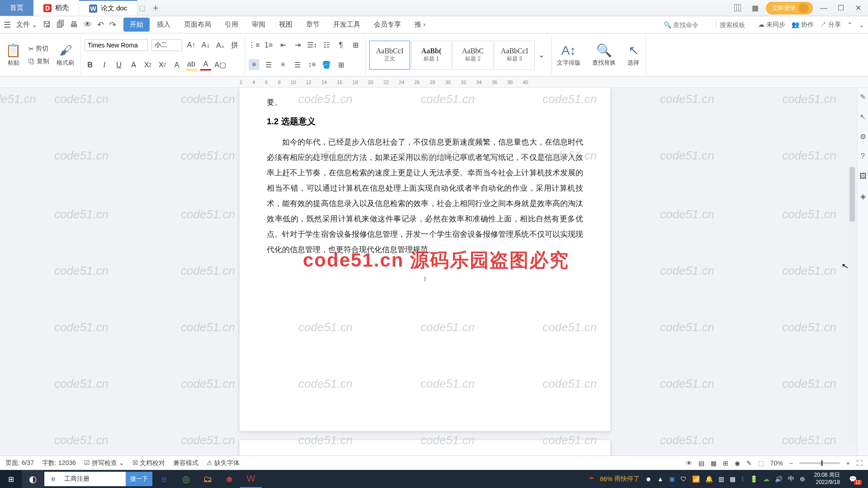  I want to click on underline-icon: U, so click(119, 65).